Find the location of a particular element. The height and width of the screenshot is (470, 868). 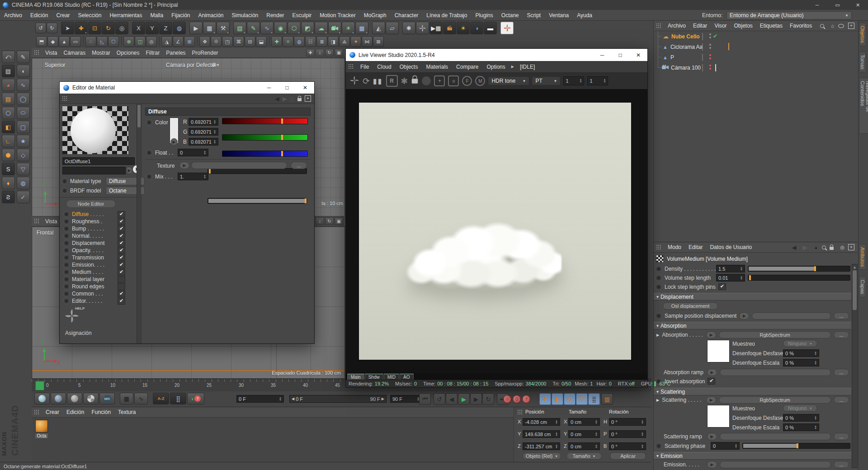

position-y-field: 149.638 cm▲▼ is located at coordinates (542, 434).